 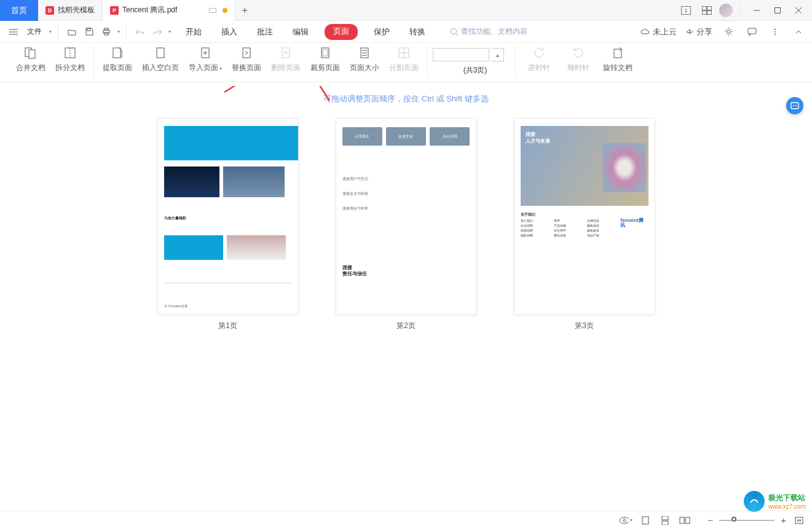 I want to click on layout-grid-icon, so click(x=707, y=10).